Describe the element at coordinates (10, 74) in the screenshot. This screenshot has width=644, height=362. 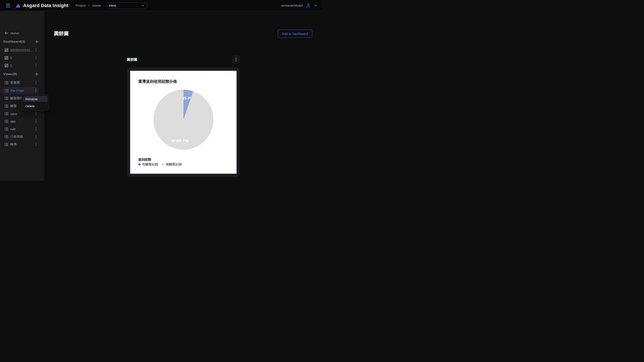
I see `views-section-title: Views(9)` at that location.